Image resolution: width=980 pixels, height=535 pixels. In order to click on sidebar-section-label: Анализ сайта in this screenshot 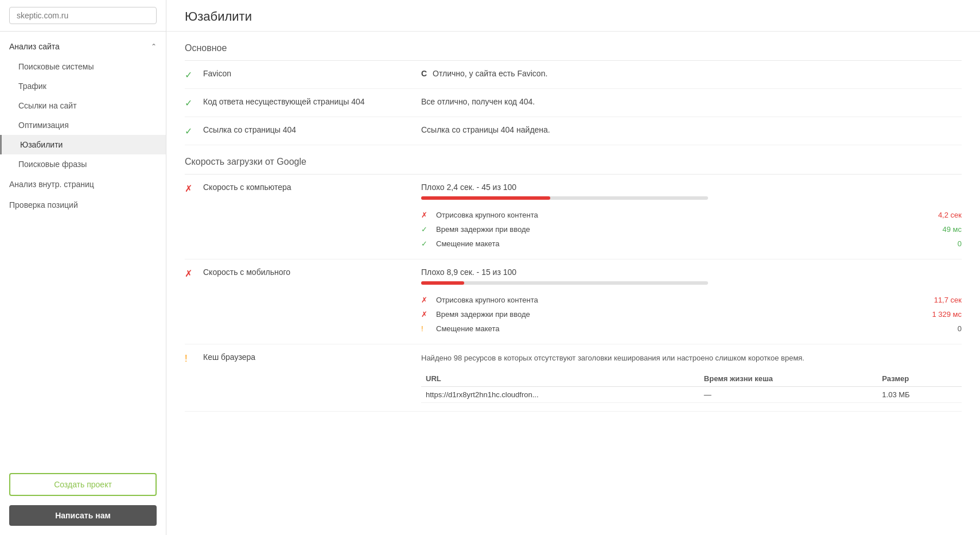, I will do `click(34, 46)`.